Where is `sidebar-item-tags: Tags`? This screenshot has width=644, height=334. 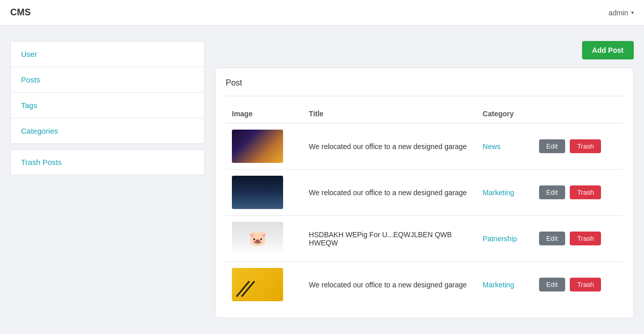 sidebar-item-tags: Tags is located at coordinates (108, 106).